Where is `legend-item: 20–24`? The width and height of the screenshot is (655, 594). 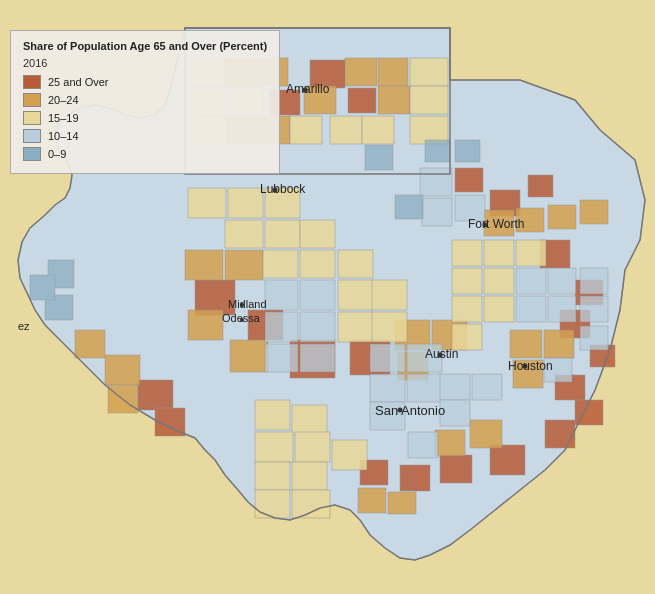 legend-item: 20–24 is located at coordinates (145, 100).